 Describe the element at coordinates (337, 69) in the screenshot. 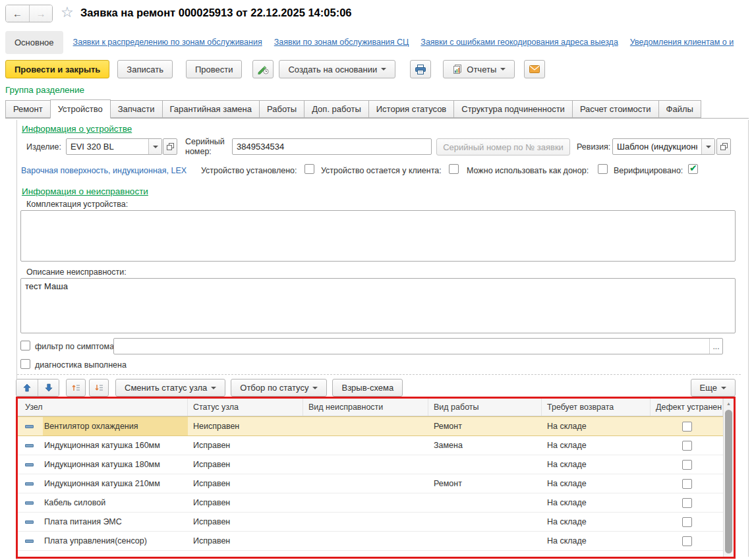

I see `create-based-on-button: Создать на основании` at that location.